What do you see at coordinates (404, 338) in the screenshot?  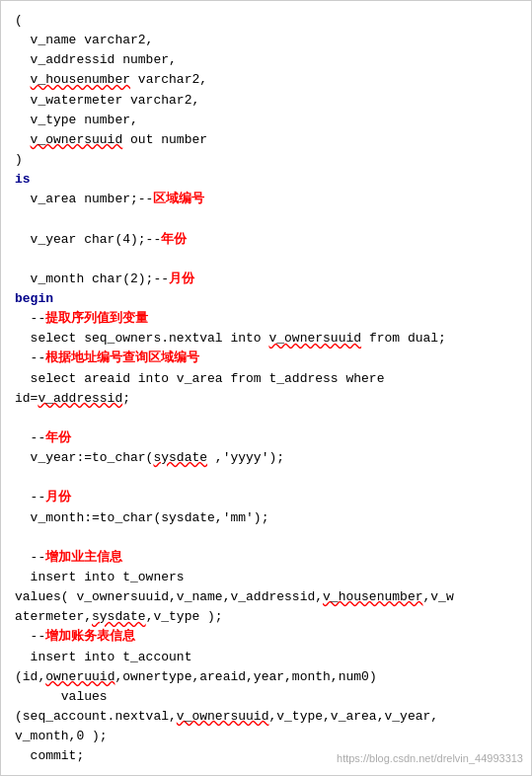 I see `code-token: from dual;` at bounding box center [404, 338].